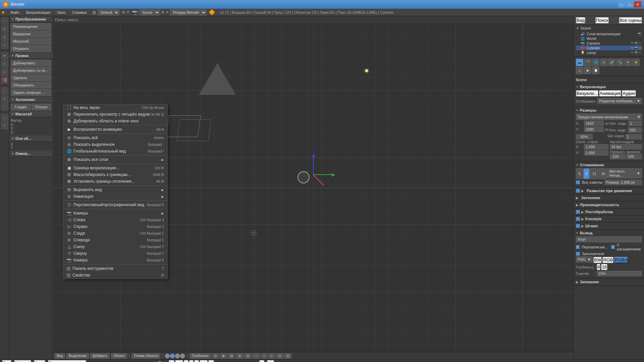 The image size is (644, 362). Describe the element at coordinates (167, 356) in the screenshot. I see `shade-solid-btn` at that location.